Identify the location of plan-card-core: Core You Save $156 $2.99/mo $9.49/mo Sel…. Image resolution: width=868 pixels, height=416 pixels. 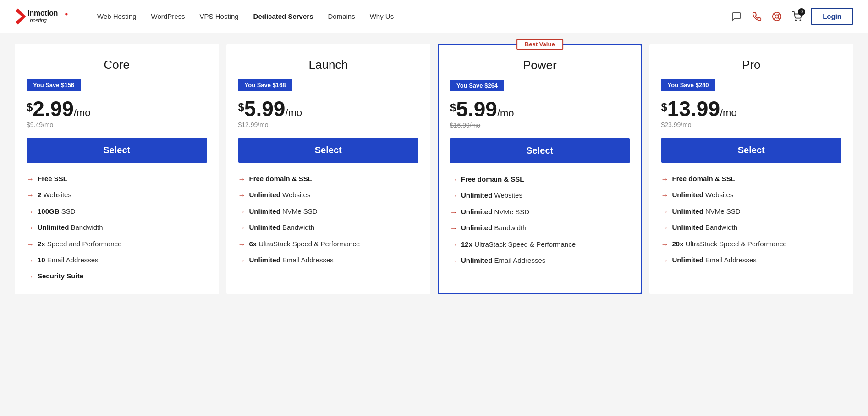
(117, 169).